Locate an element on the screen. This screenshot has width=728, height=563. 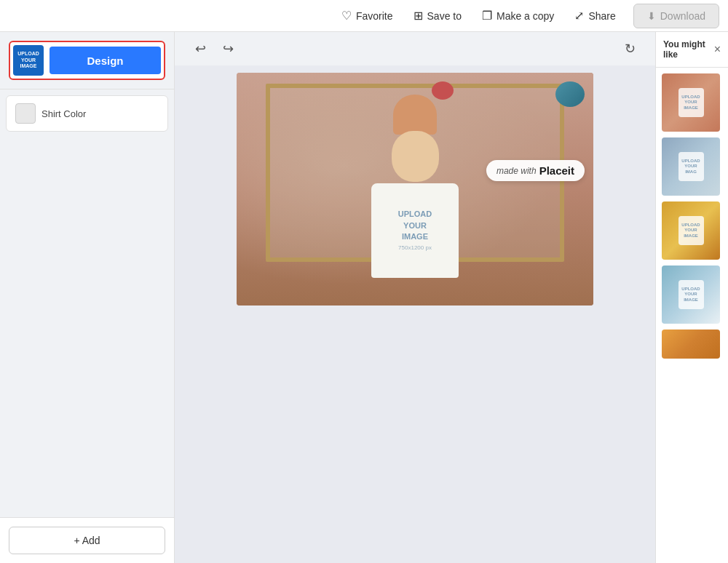
decoration-right is located at coordinates (570, 95).